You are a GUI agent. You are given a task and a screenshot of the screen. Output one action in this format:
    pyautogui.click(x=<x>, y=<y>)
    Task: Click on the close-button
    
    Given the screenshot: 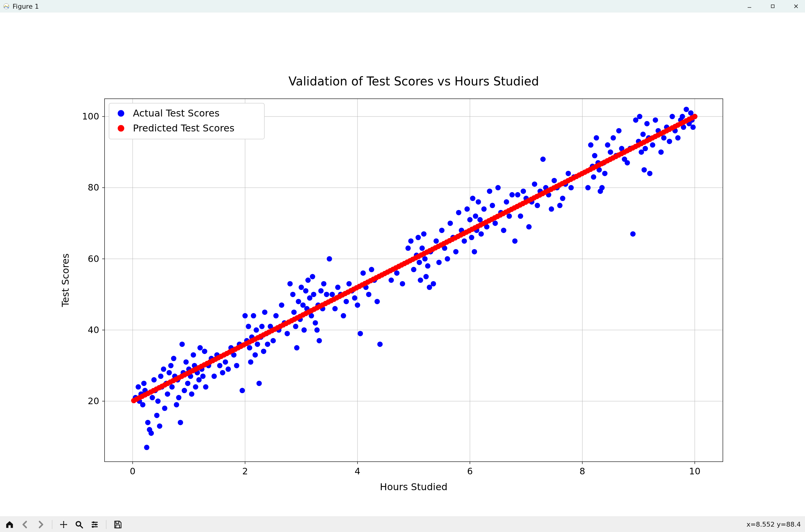 What is the action you would take?
    pyautogui.click(x=796, y=6)
    